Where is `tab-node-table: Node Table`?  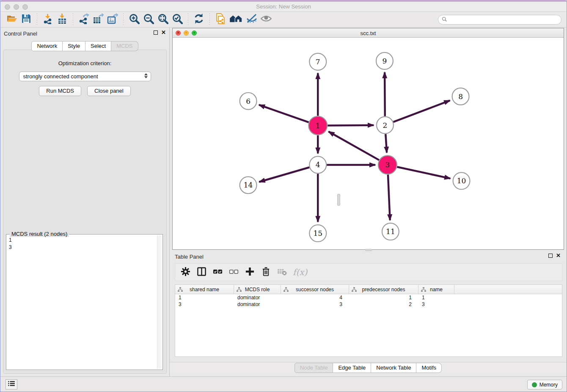 tab-node-table: Node Table is located at coordinates (314, 368).